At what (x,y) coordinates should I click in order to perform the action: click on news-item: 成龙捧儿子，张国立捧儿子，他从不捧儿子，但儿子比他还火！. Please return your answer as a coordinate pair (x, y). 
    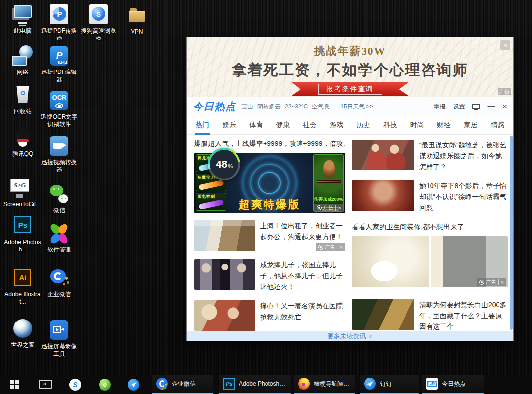
    Looking at the image, I should click on (270, 276).